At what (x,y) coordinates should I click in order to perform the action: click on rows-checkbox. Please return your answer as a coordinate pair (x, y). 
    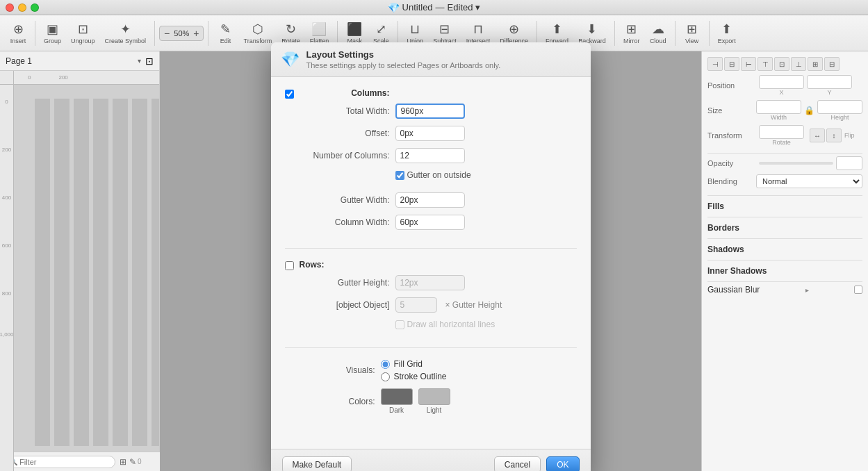
    Looking at the image, I should click on (289, 265).